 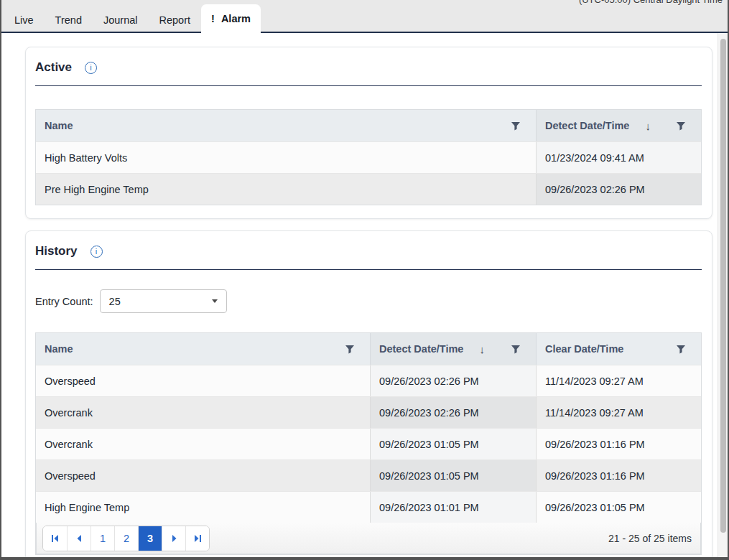 I want to click on scrollbar-thumb, so click(x=723, y=286).